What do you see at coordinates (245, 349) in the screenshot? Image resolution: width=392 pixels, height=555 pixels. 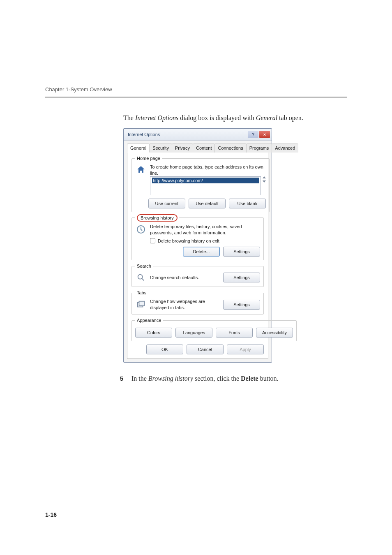 I see `apply-button: Apply` at bounding box center [245, 349].